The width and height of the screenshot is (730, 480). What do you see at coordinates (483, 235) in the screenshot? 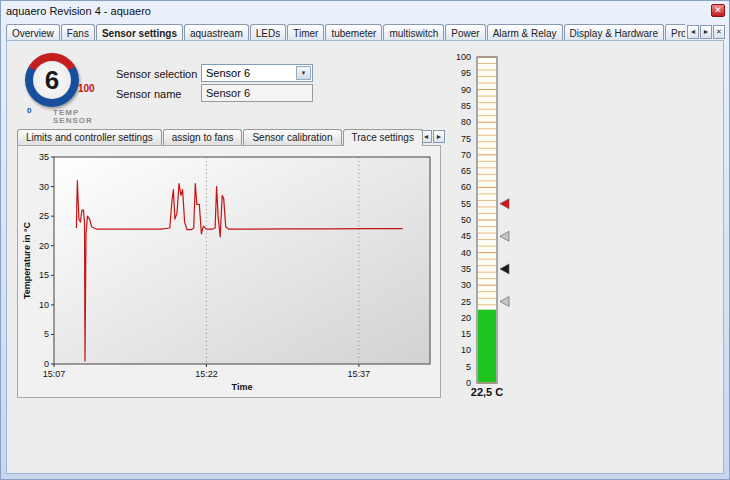
I see `thermometer-scale: 1009590858075706560555045403530252015105…` at bounding box center [483, 235].